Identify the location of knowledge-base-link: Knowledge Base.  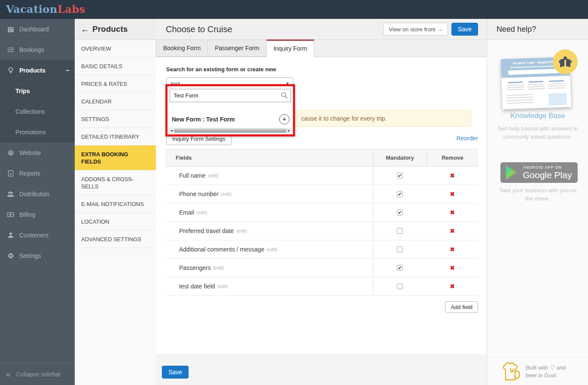
(538, 116).